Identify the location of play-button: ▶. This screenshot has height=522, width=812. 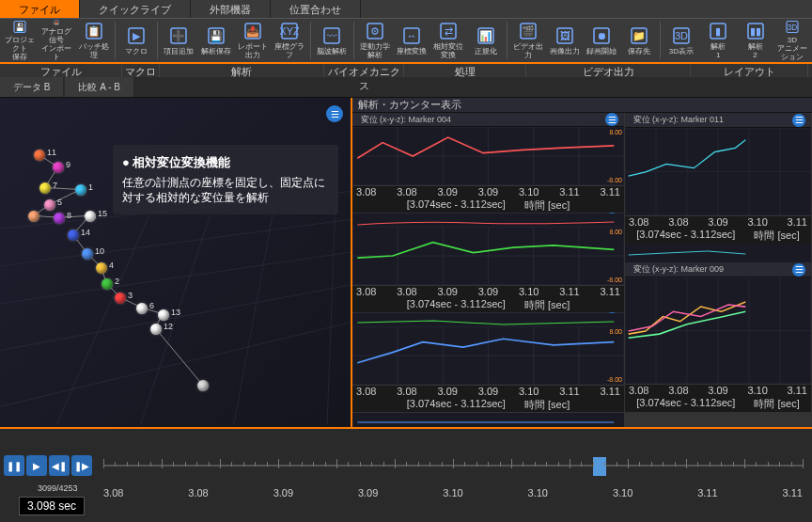
(37, 466).